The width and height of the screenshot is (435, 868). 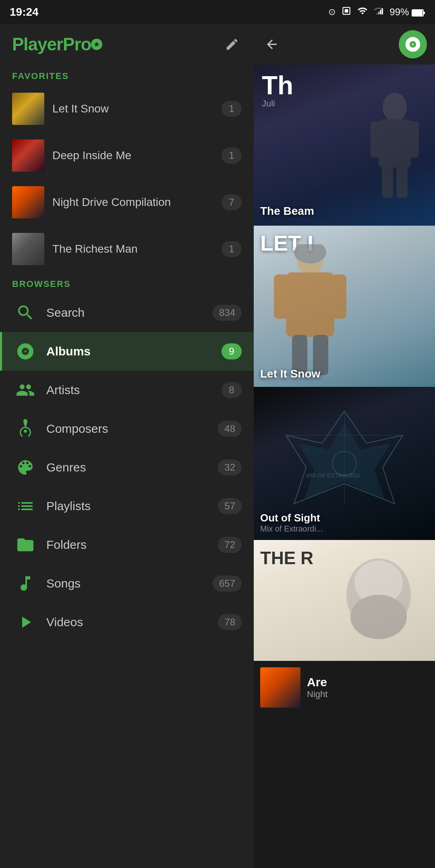 What do you see at coordinates (230, 545) in the screenshot?
I see `browser-count-folders: 72` at bounding box center [230, 545].